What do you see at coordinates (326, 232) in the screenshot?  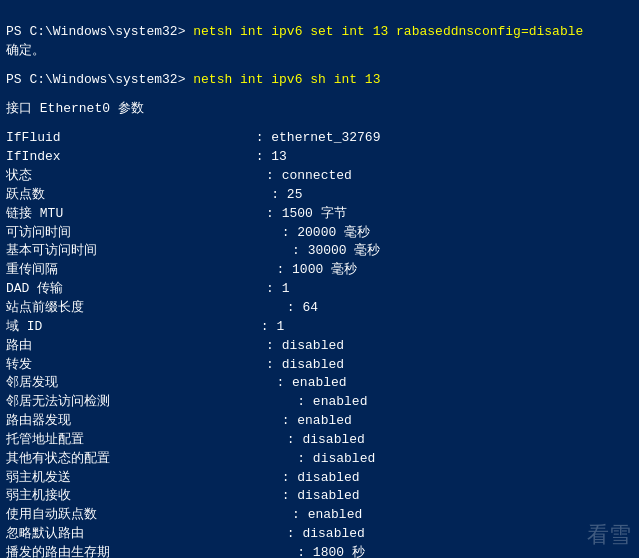 I see `param-value: : 20000 毫秒` at bounding box center [326, 232].